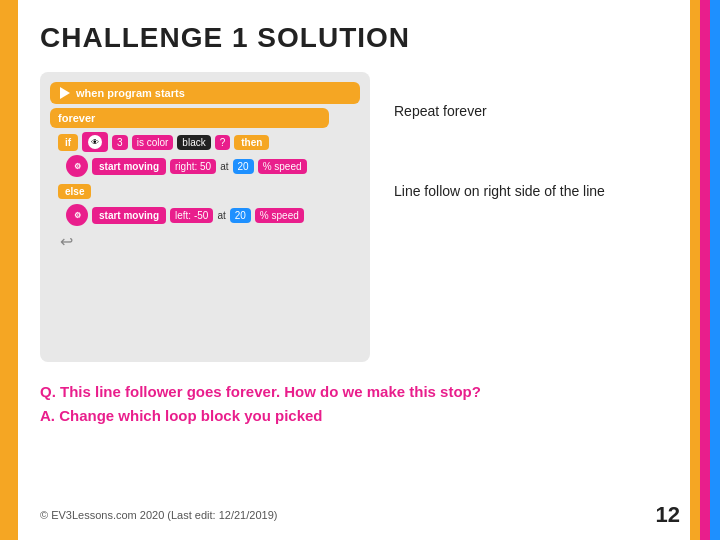 The width and height of the screenshot is (720, 540). I want to click on qa-section: Q. This line follower goes forever. How …, so click(351, 404).